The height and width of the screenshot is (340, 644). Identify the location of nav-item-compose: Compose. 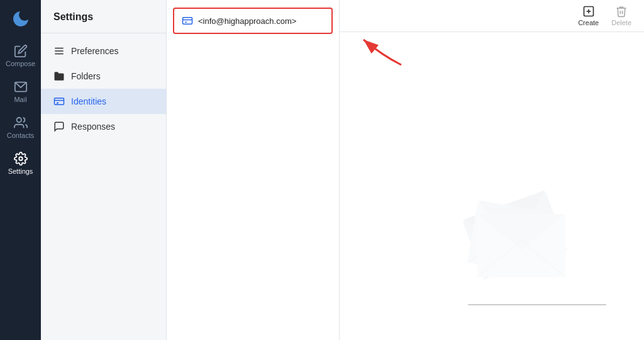
(20, 55).